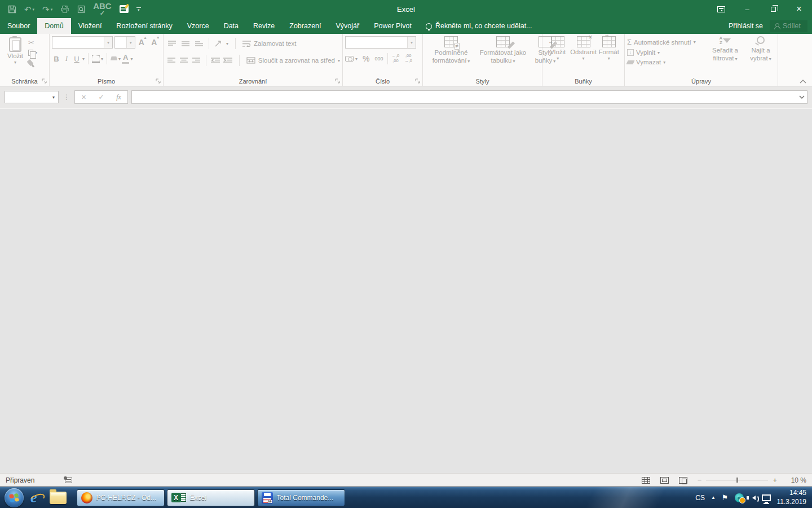 The image size is (812, 508). What do you see at coordinates (228, 60) in the screenshot?
I see `increase-indent-button` at bounding box center [228, 60].